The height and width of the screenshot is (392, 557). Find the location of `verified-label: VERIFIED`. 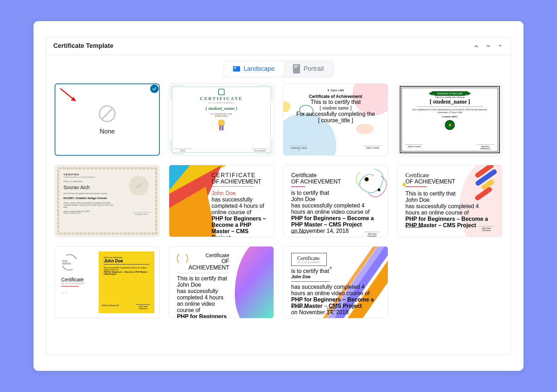

verified-label: VERIFIED is located at coordinates (107, 175).